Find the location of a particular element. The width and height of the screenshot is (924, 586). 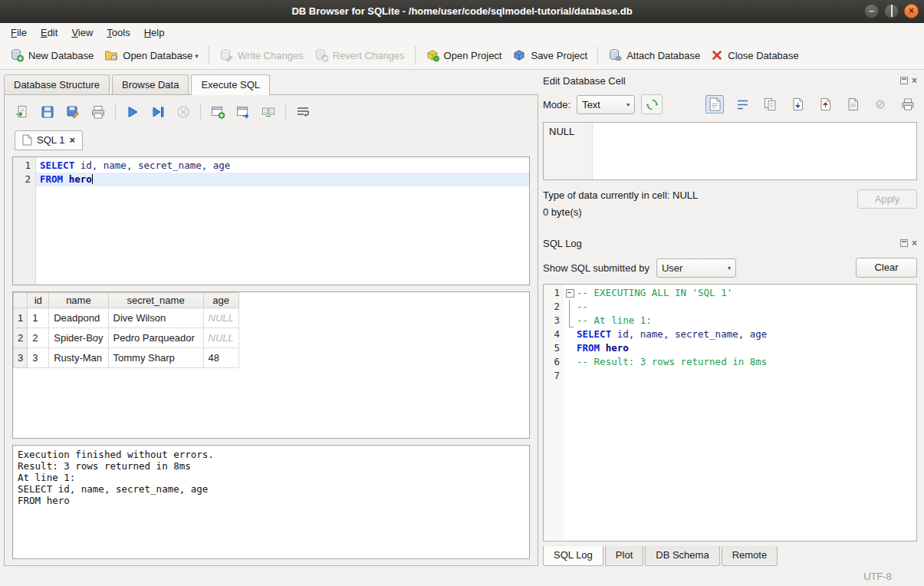

cell-secret-name: Tommy Sharp is located at coordinates (156, 358).